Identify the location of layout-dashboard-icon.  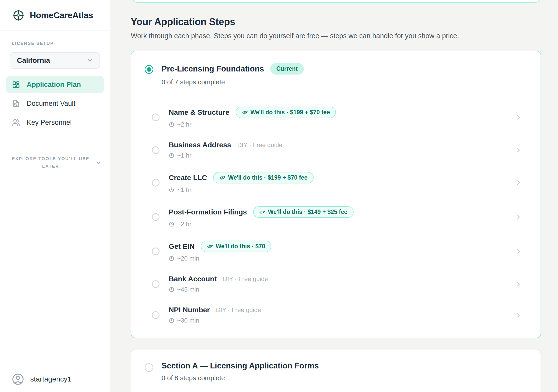
(16, 85).